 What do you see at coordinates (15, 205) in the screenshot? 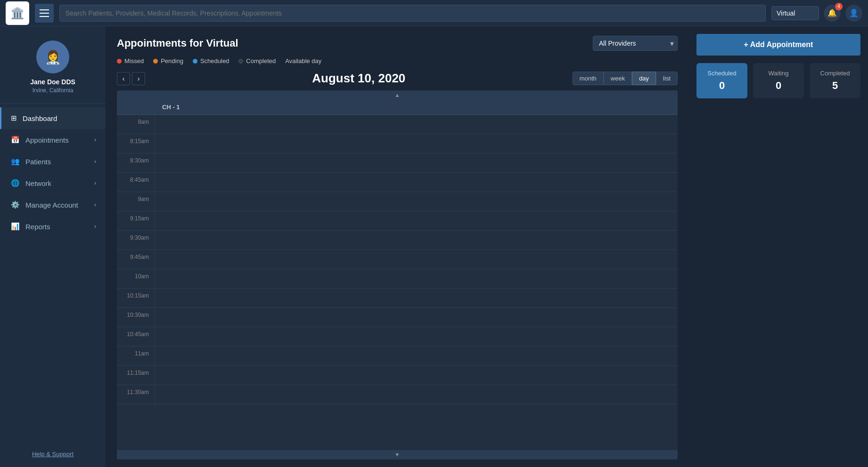
I see `manage-account-icon: ⚙️` at bounding box center [15, 205].